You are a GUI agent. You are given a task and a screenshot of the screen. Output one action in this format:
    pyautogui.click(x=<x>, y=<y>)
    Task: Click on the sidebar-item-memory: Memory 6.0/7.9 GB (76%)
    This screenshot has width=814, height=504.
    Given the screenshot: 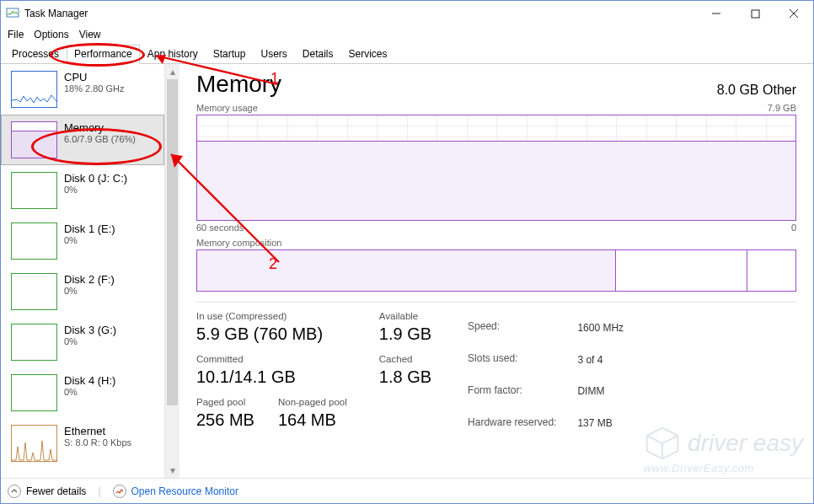 What is the action you would take?
    pyautogui.click(x=83, y=140)
    